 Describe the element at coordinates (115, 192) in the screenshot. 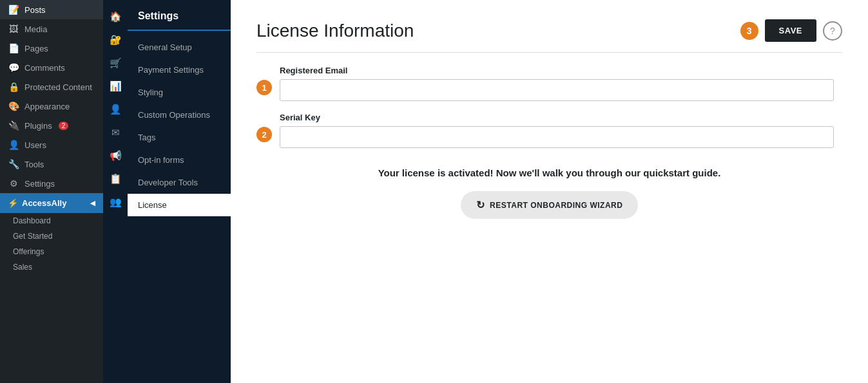

I see `icon-nav: 🏠 🔐 🛒 📊 👤 ✉ 📢 📋 👥` at that location.